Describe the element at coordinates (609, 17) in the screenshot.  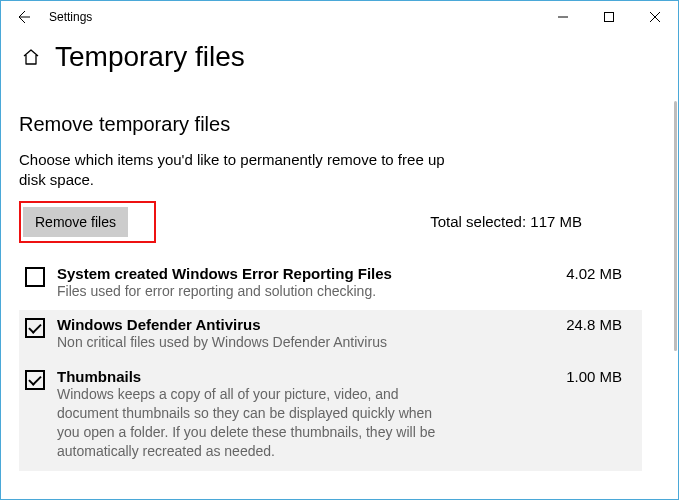
I see `maximize-button` at that location.